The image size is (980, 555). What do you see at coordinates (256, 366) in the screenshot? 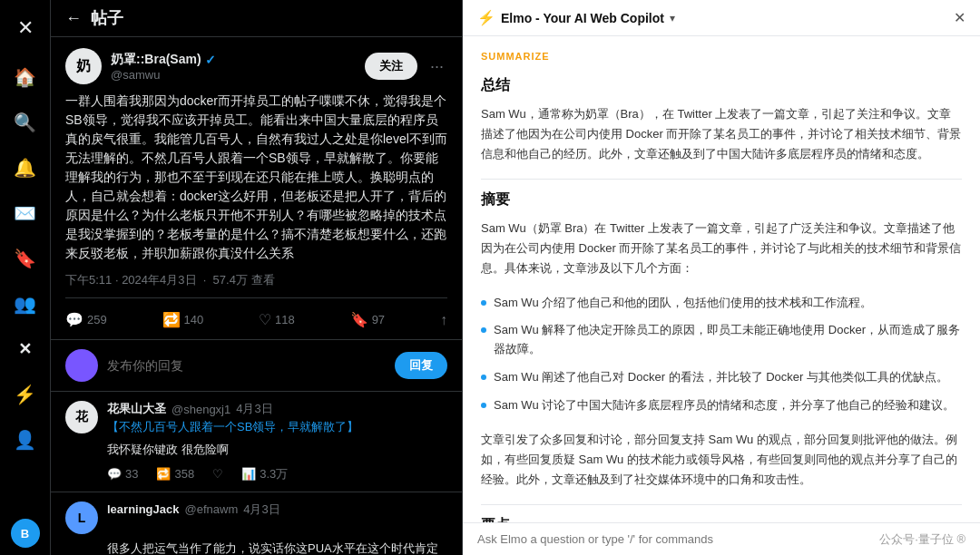
I see `reply-box: 回复` at bounding box center [256, 366].